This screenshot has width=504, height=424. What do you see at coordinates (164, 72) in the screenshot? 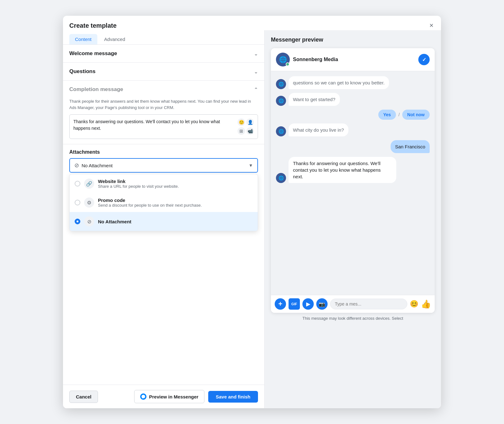
I see `section-questions: Questions ⌄` at bounding box center [164, 72].